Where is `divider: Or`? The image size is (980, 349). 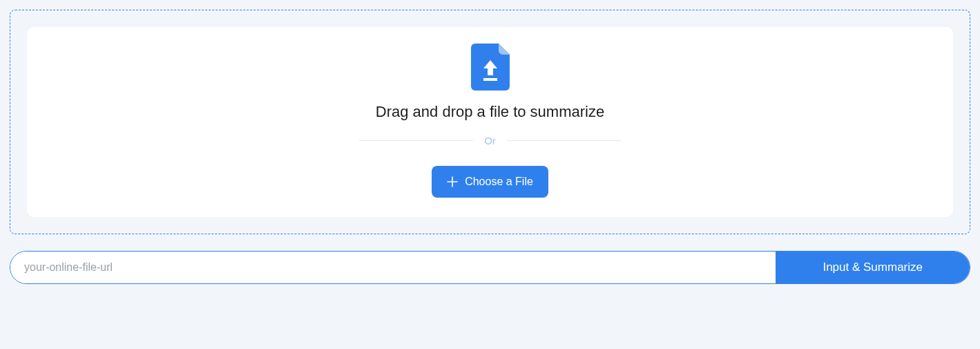 divider: Or is located at coordinates (490, 141).